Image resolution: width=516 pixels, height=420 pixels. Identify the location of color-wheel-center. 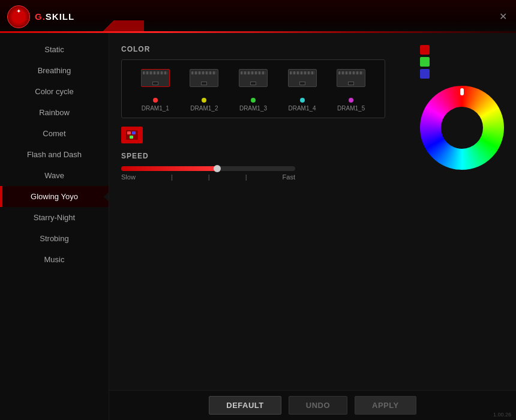
(462, 128).